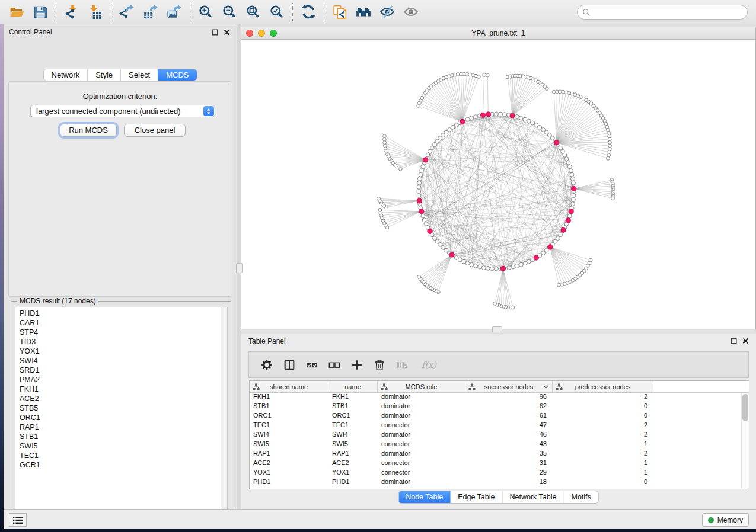 The height and width of the screenshot is (532, 756). I want to click on export-network-icon, so click(127, 12).